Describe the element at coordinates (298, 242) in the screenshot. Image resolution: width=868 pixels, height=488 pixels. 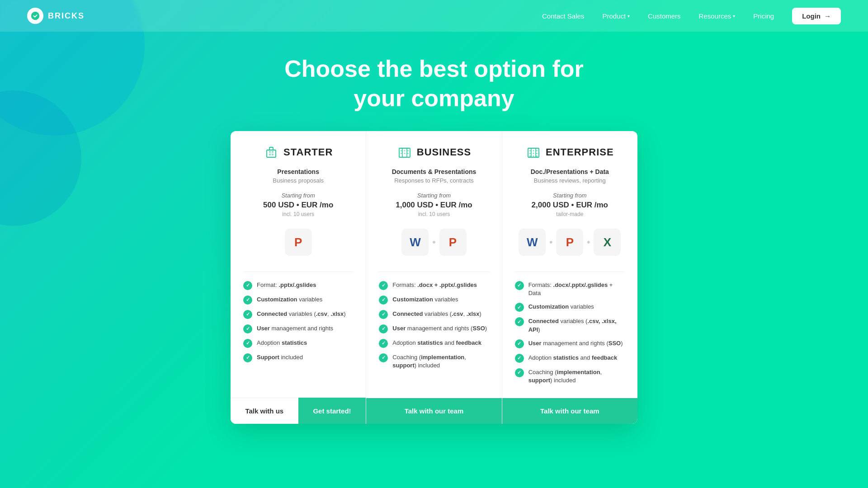
I see `starter-ppt-icon: P` at that location.